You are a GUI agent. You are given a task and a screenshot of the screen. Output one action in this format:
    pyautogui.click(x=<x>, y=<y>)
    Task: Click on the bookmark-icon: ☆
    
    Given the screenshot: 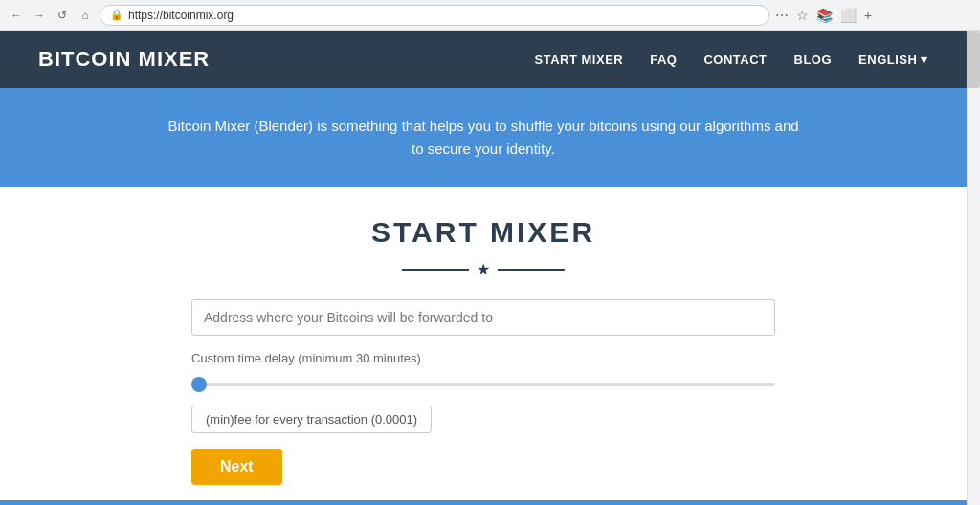 What is the action you would take?
    pyautogui.click(x=802, y=15)
    